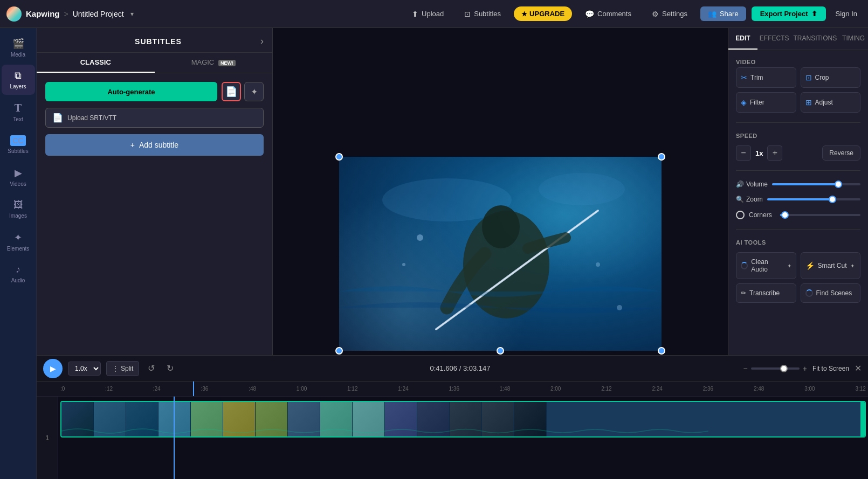 Image resolution: width=868 pixels, height=479 pixels. I want to click on sidebar-item-audio: ♪ Audio, so click(18, 274).